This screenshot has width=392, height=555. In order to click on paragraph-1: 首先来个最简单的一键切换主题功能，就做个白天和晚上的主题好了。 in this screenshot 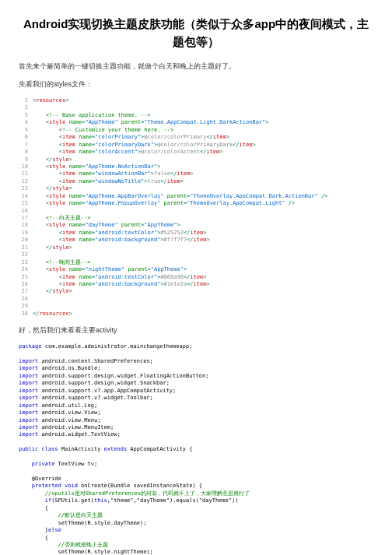, I will do `click(196, 67)`.